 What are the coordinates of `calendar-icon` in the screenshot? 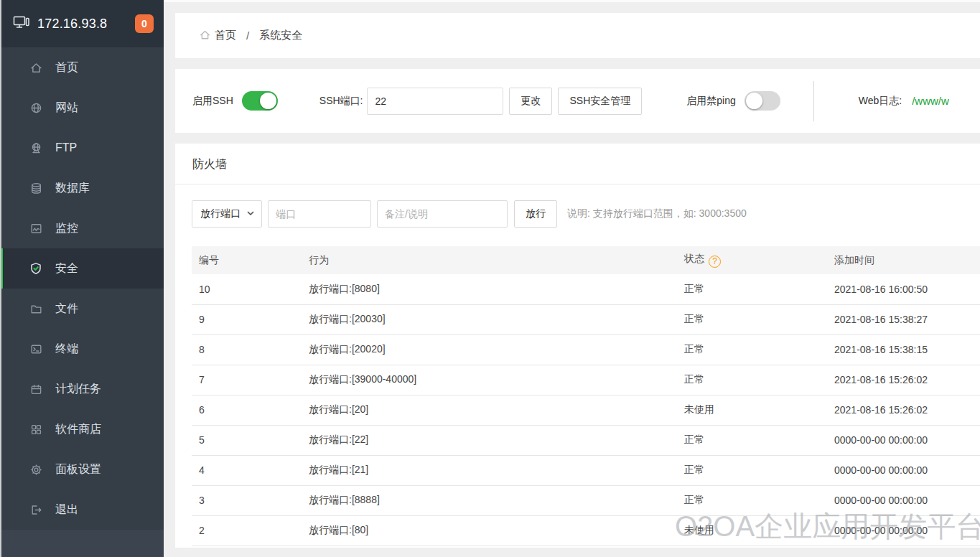 It's located at (36, 389).